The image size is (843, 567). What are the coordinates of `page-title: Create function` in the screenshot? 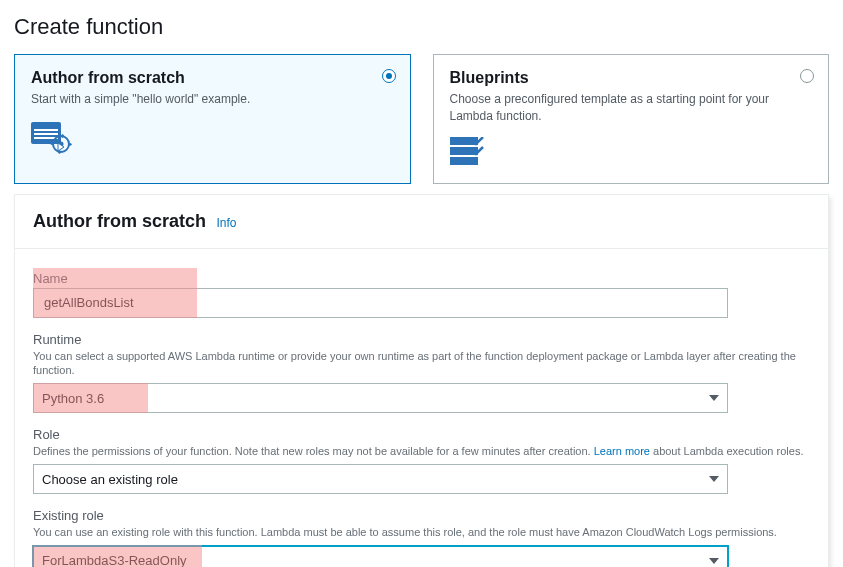 It's located at (422, 27).